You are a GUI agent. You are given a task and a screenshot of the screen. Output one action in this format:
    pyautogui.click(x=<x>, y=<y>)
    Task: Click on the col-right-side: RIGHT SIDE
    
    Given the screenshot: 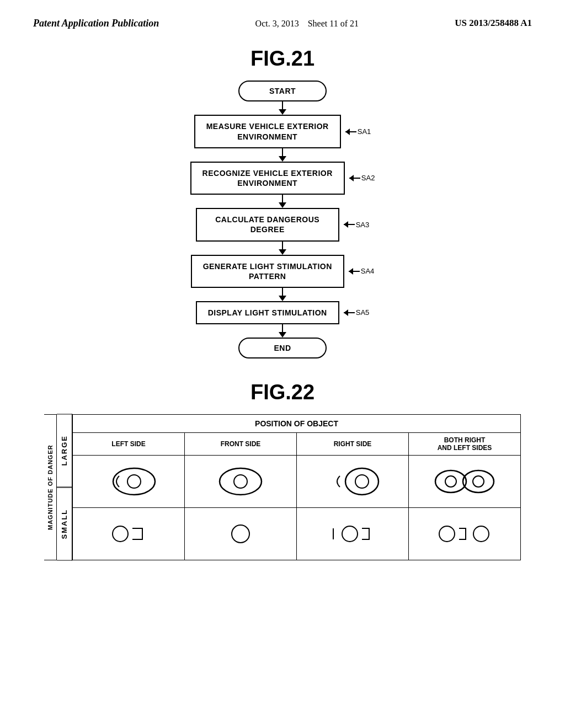 What is the action you would take?
    pyautogui.click(x=353, y=445)
    